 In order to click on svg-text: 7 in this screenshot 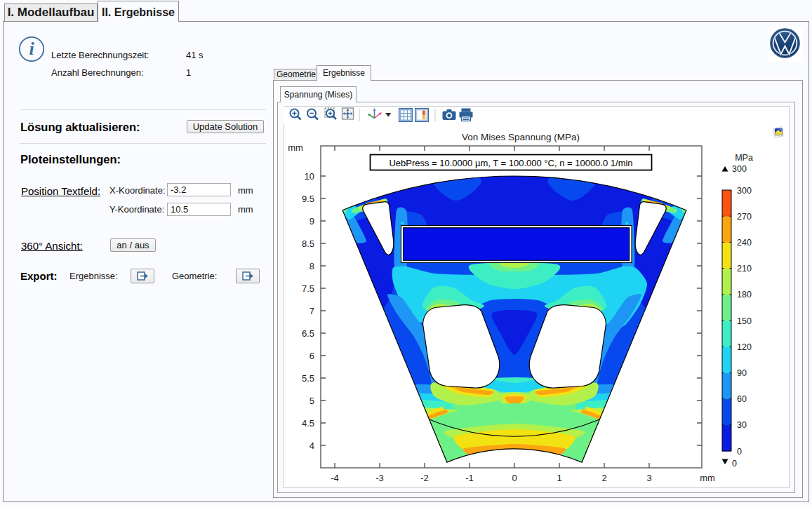, I will do `click(312, 311)`.